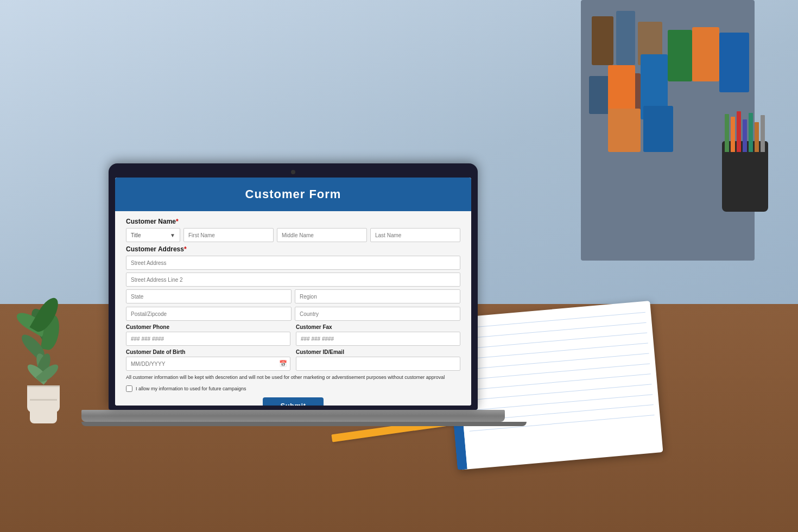 The width and height of the screenshot is (798, 532). I want to click on dob-email-section: Customer Date of Birth 📅 Customer ID/Ema…, so click(293, 360).